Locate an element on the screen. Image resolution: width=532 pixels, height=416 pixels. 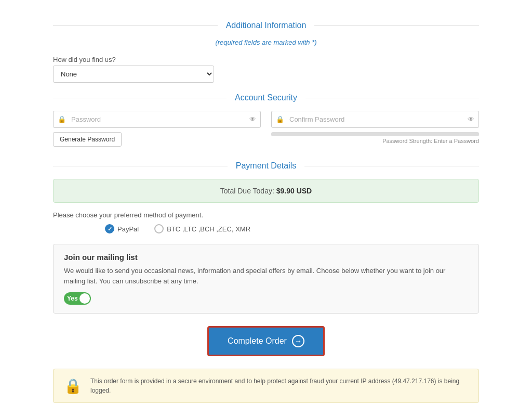
total-due-bar: Total Due Today: $9.90 USD is located at coordinates (266, 191).